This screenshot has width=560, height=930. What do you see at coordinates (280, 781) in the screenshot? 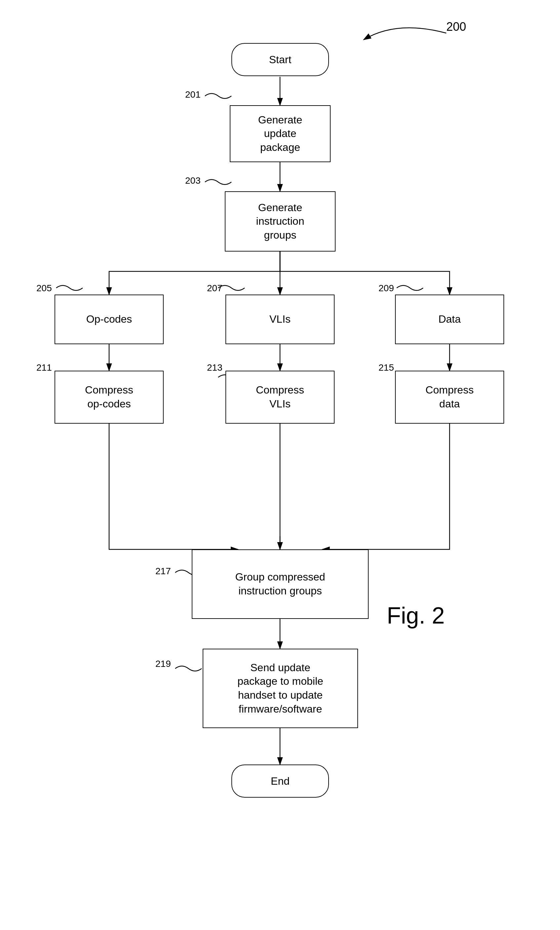
I see `end-label: End` at bounding box center [280, 781].